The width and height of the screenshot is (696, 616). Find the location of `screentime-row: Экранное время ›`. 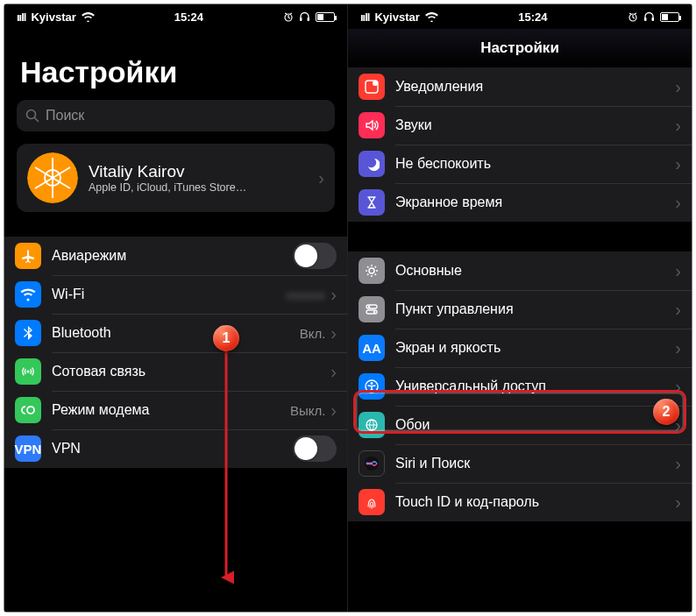

screentime-row: Экранное время › is located at coordinates (520, 202).